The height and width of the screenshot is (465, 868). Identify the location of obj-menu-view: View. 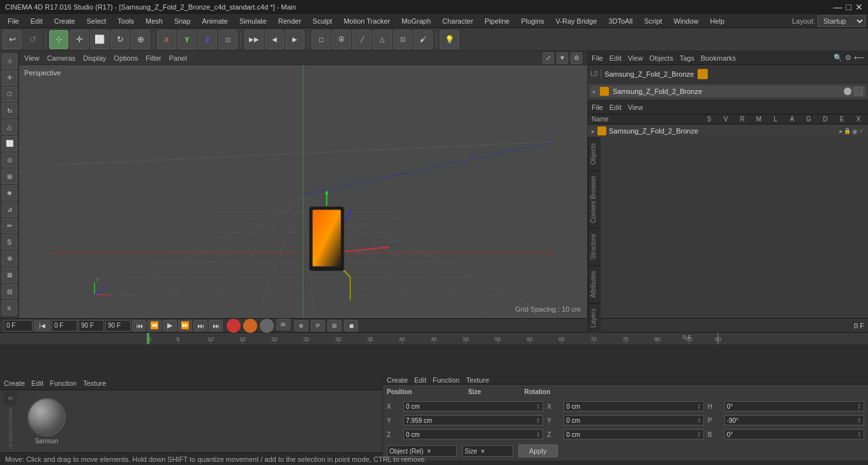
(636, 58).